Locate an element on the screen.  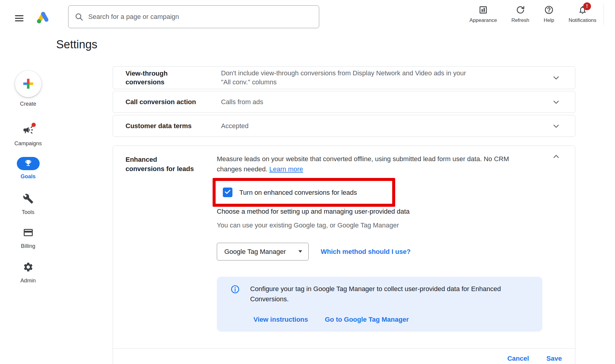
gtm-info-box: Configure your tag in Google Tag Manager… is located at coordinates (380, 304).